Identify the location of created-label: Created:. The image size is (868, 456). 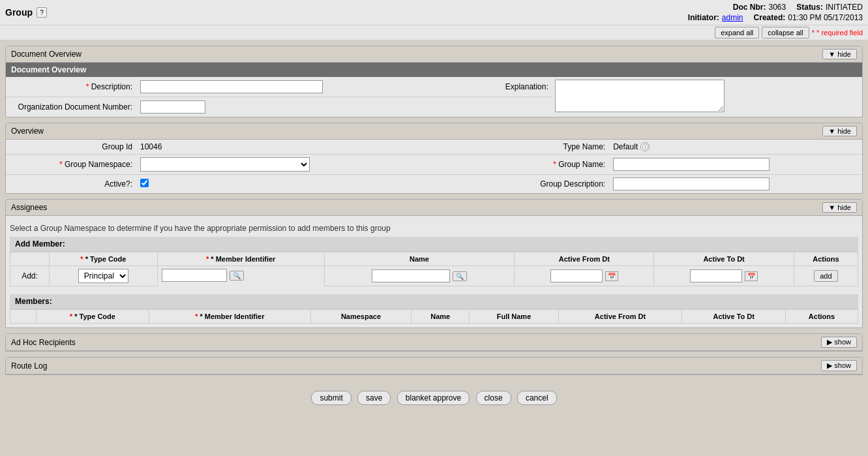
(770, 18).